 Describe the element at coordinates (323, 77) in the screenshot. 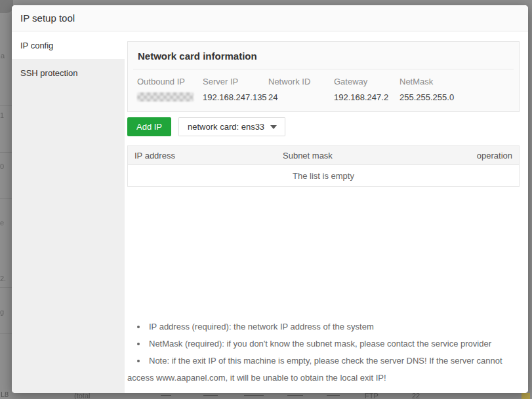

I see `network-card-info-card: Network card information Outbound IP Ser…` at that location.